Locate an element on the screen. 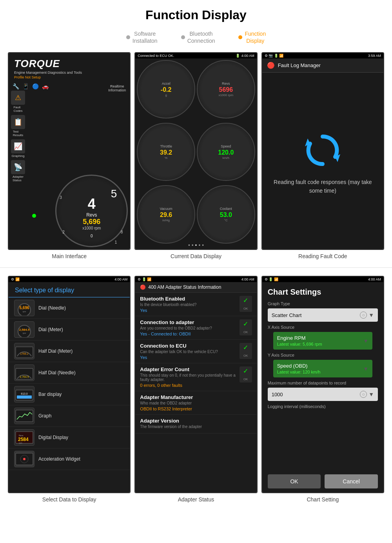  main-gauge-circle: 4 5 Revs 5,696 x1000 rpm 0 3 2 8 1 is located at coordinates (92, 211).